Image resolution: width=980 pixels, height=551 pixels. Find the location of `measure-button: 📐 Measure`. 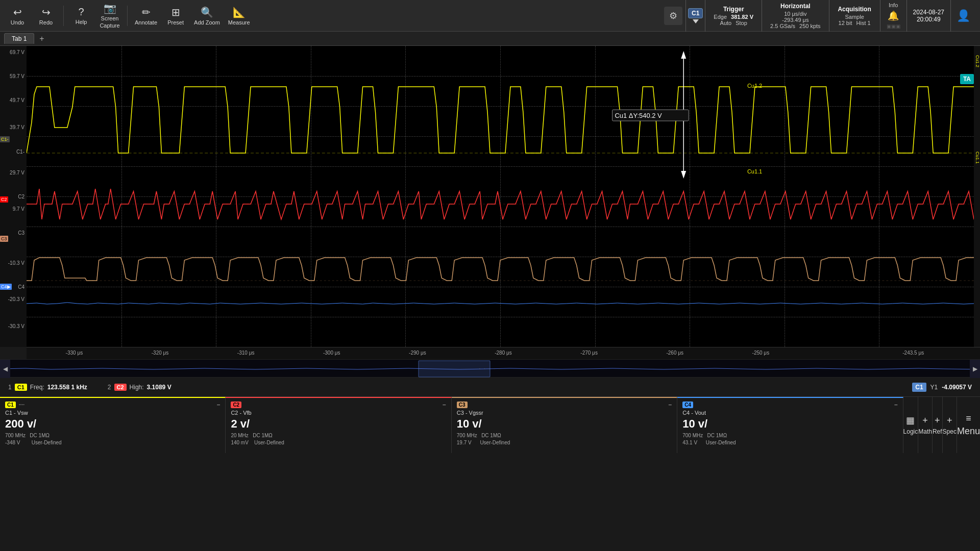

measure-button: 📐 Measure is located at coordinates (239, 16).